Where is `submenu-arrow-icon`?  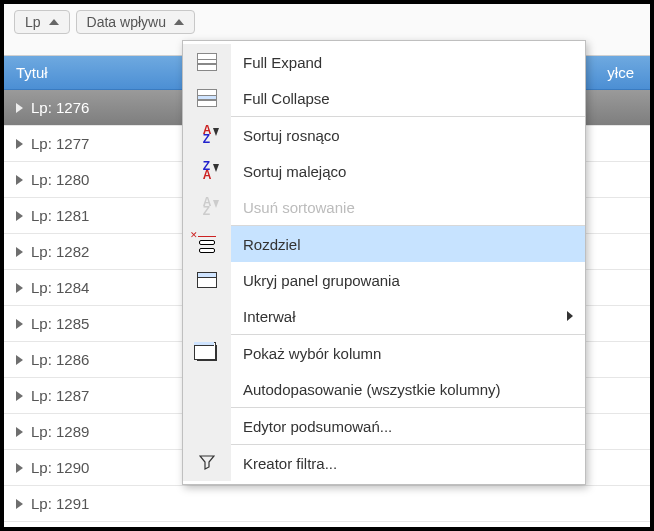
submenu-arrow-icon is located at coordinates (570, 316).